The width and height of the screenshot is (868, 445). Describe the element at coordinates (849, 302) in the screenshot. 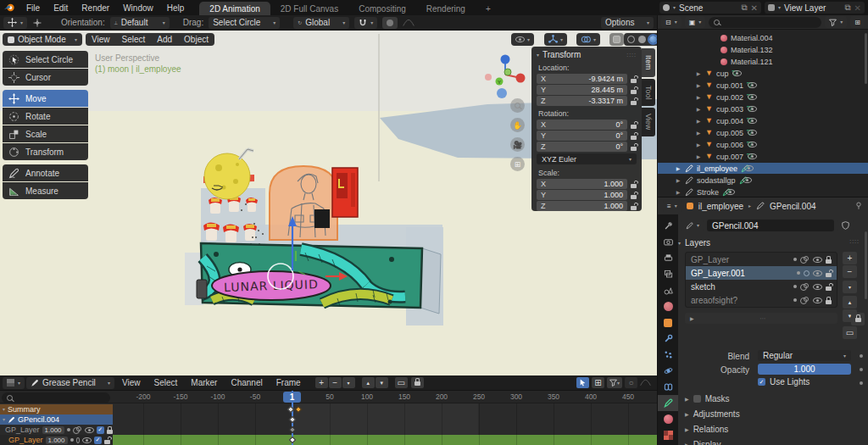

I see `move-layer-up-button: ▲` at that location.